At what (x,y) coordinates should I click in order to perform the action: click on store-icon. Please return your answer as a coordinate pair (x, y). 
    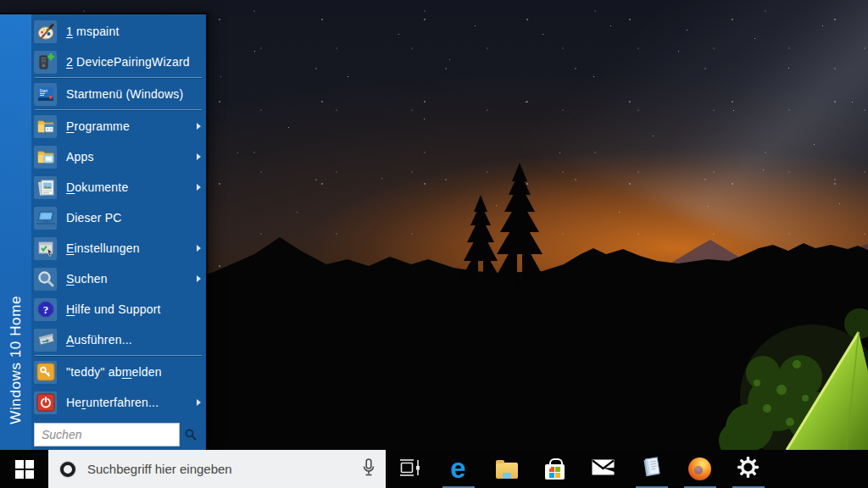
    Looking at the image, I should click on (554, 472).